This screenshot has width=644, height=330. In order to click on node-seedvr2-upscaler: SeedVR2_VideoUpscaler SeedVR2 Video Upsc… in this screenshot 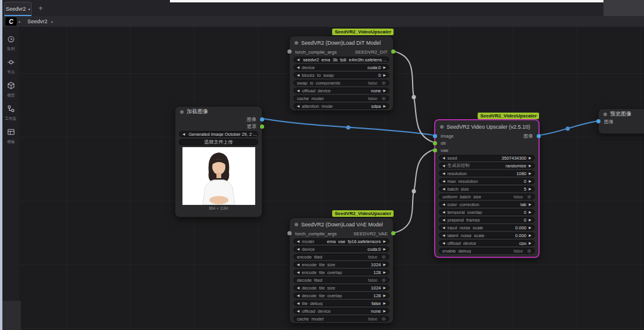, I will do `click(487, 188)`.